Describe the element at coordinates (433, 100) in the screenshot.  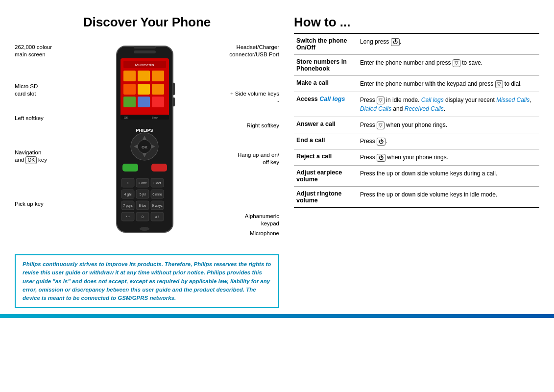
I see `call-logs-link2: Call logs` at that location.